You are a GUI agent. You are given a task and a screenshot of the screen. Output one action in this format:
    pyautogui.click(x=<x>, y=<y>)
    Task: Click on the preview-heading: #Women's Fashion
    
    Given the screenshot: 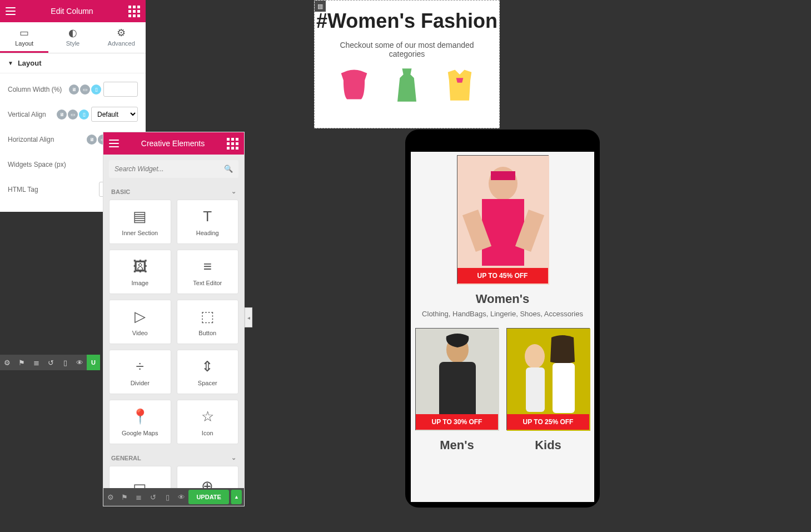 What is the action you would take?
    pyautogui.click(x=407, y=21)
    